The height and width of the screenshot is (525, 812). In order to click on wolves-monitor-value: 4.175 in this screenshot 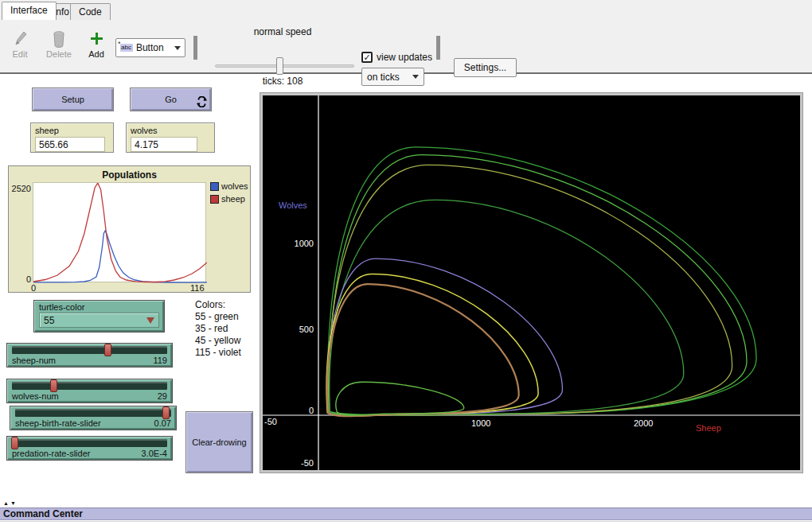, I will do `click(164, 145)`.